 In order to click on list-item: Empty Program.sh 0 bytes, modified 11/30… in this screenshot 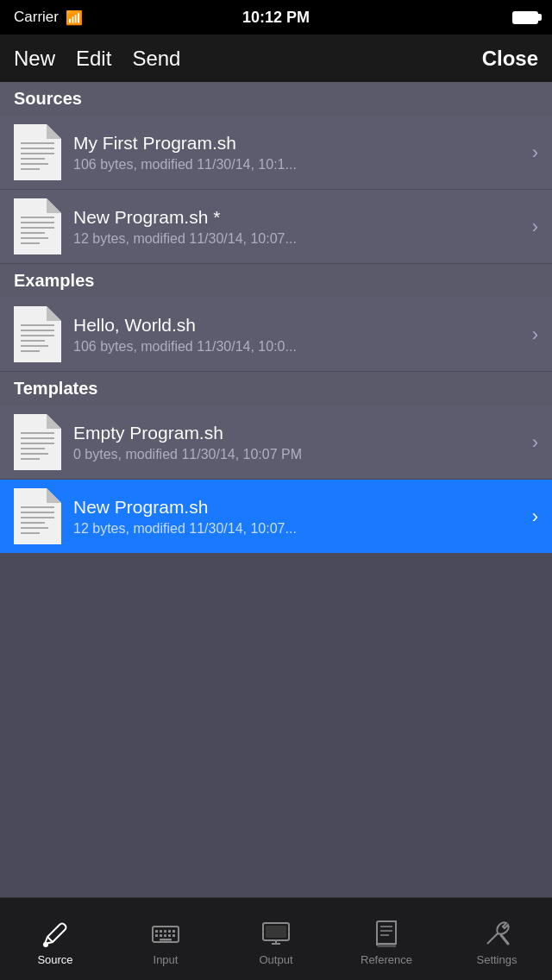, I will do `click(276, 443)`.